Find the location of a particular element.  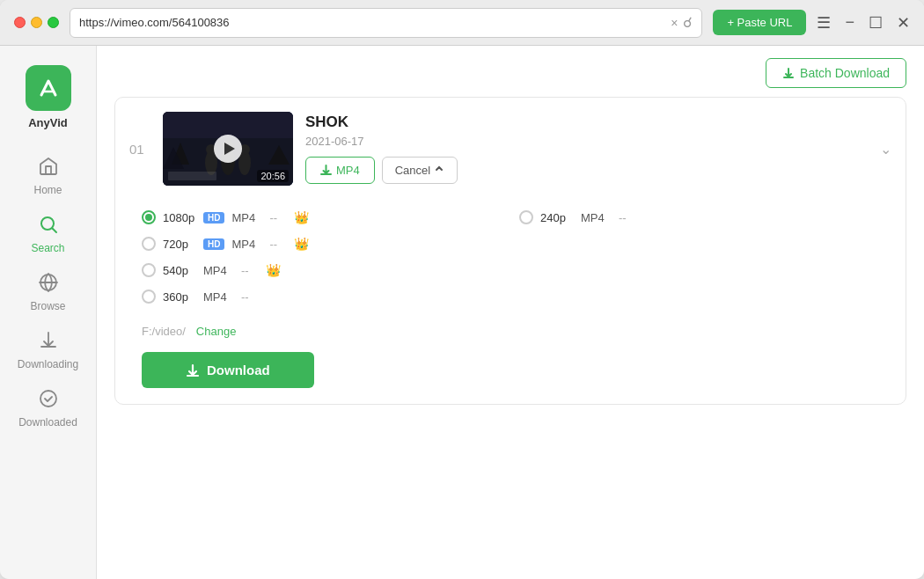

sidebar-item-search: Search is located at coordinates (48, 234).